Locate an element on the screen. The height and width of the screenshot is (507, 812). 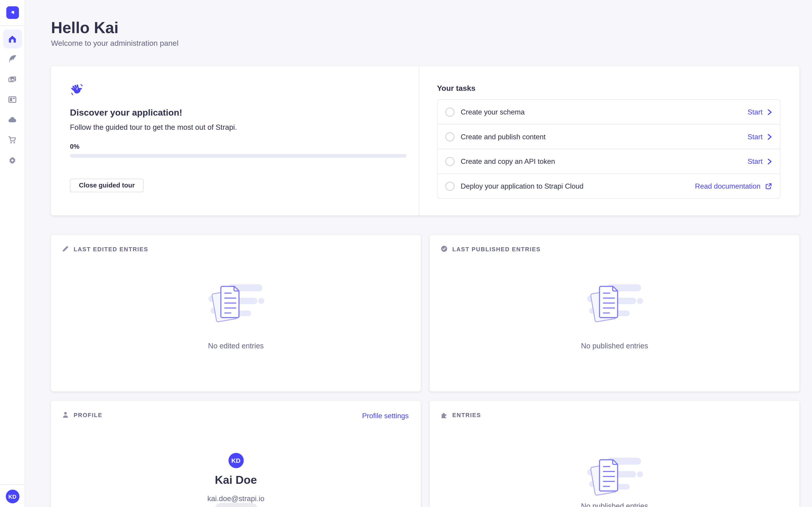
puzzle-icon is located at coordinates (444, 415).